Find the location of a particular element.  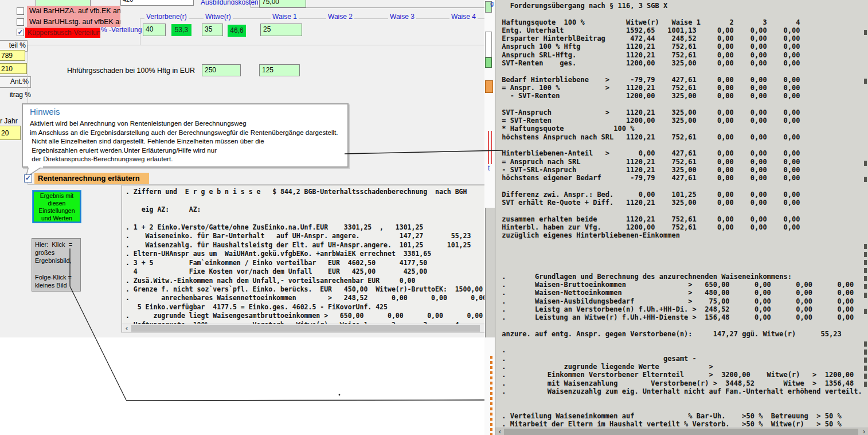

checkbox-kueppersbusch: ✓ is located at coordinates (21, 32).